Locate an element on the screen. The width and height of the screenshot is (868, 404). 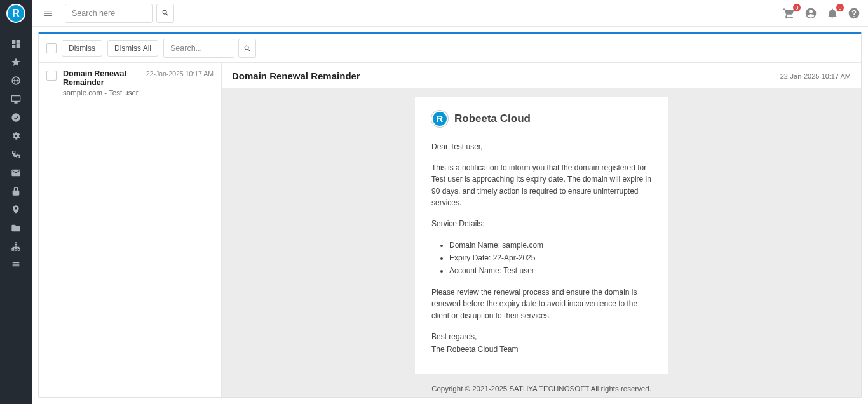
detail-time: 22-Jan-2025 10:17 AM is located at coordinates (816, 76).